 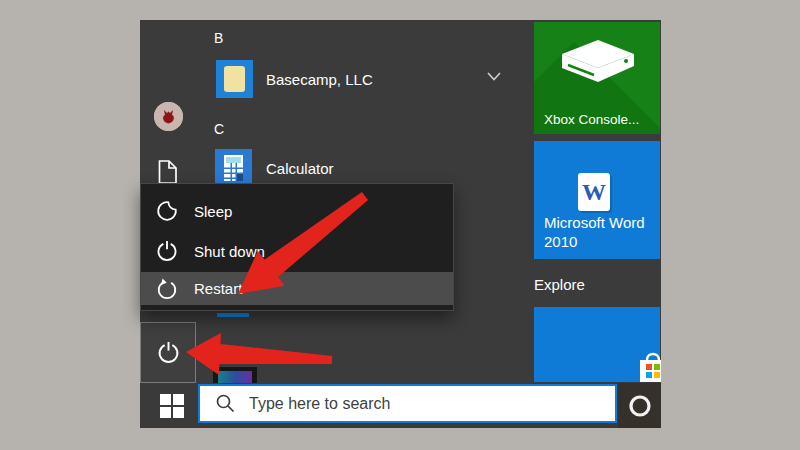 What do you see at coordinates (640, 406) in the screenshot?
I see `cortana-button` at bounding box center [640, 406].